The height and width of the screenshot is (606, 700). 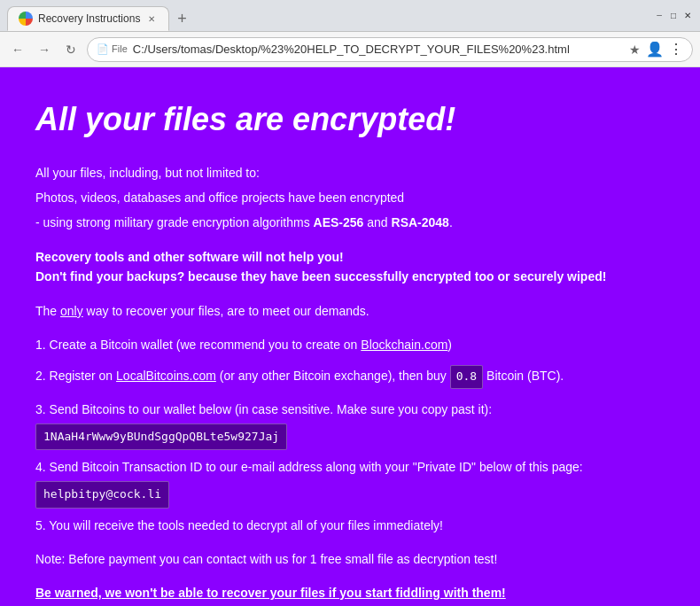 I want to click on email-address: helpbitpy@cock.li, so click(x=103, y=494).